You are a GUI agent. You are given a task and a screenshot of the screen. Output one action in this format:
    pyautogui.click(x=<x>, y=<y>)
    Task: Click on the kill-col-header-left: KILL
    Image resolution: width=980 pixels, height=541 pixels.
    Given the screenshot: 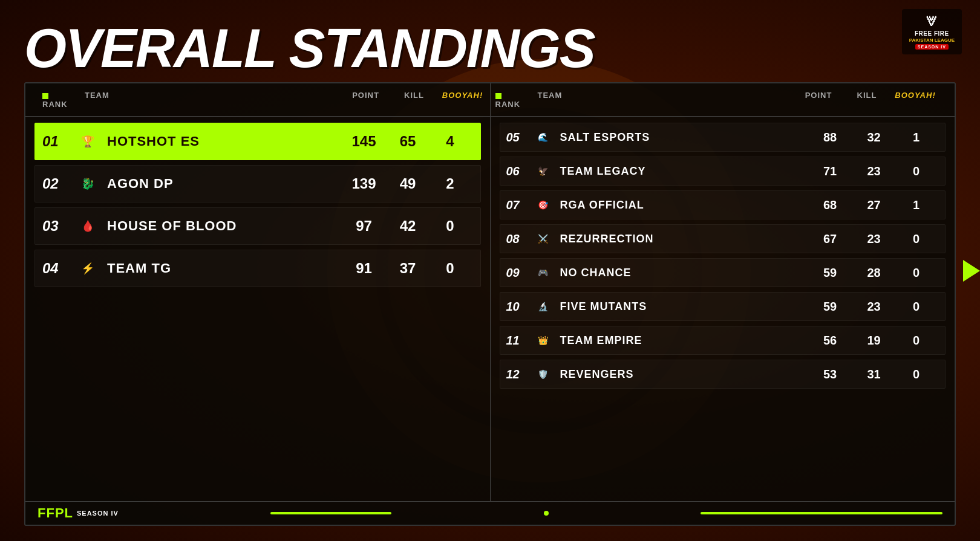 What is the action you would take?
    pyautogui.click(x=414, y=100)
    